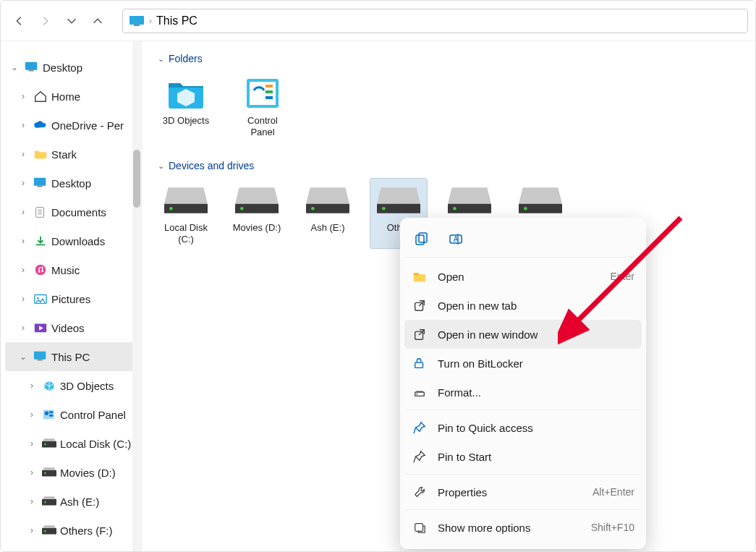  What do you see at coordinates (523, 334) in the screenshot?
I see `menu-open-new-window: Open in new window` at bounding box center [523, 334].